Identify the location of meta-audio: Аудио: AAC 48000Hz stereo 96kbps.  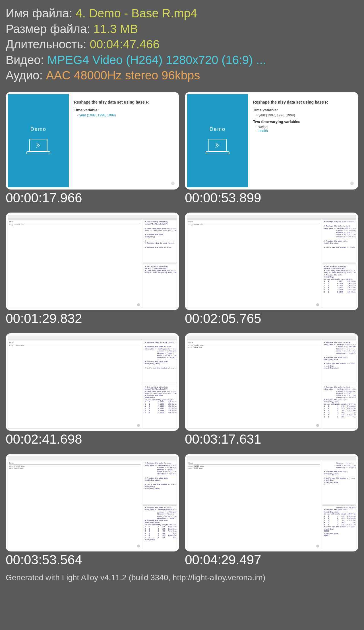
(182, 76).